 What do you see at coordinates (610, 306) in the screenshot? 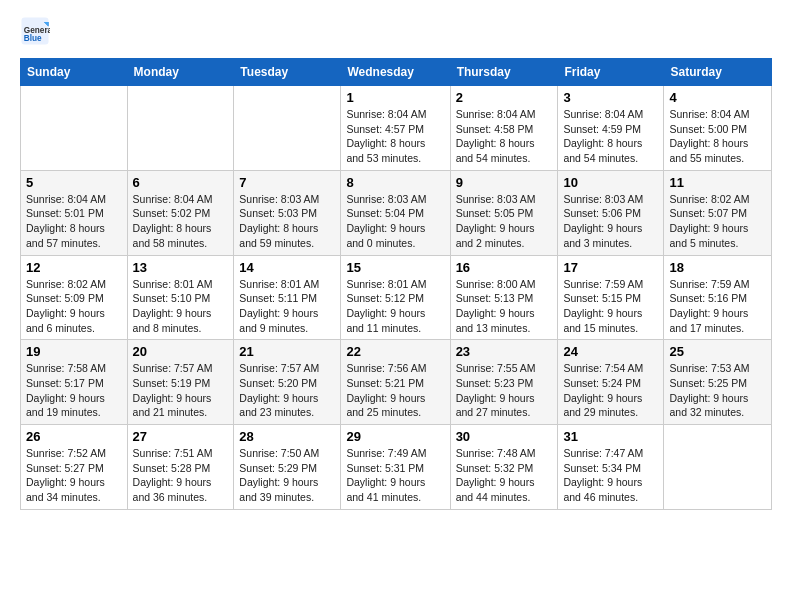
I see `day-info: Sunrise: 7:59 AM Sunset: 5:15 PM Dayligh…` at bounding box center [610, 306].